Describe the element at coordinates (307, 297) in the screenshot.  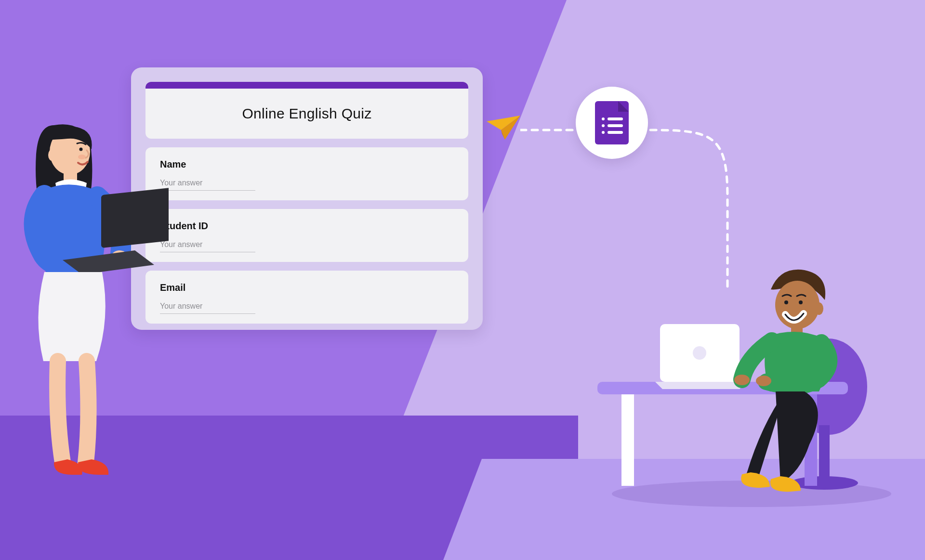
I see `form-field-email: Email Your answer` at that location.